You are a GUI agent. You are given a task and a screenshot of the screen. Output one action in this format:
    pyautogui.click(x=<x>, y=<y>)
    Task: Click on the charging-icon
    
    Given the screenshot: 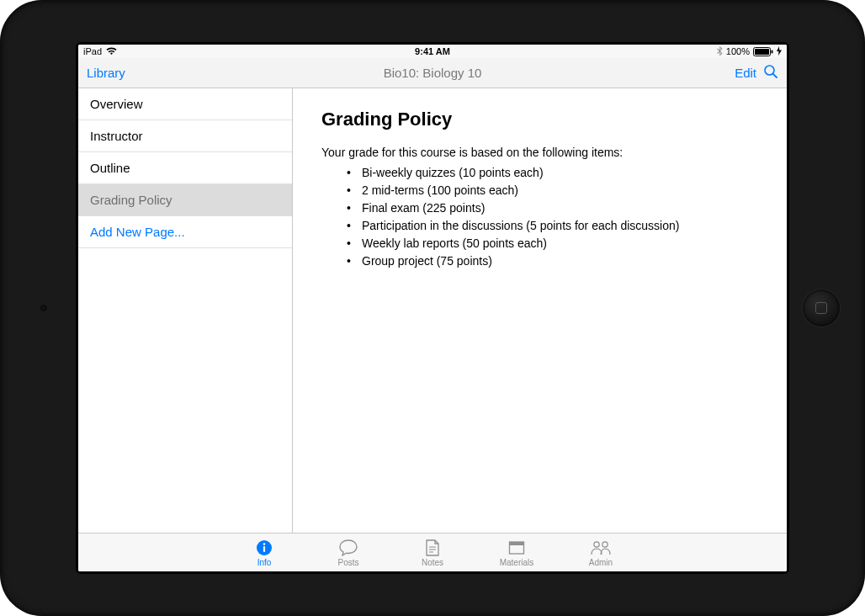 What is the action you would take?
    pyautogui.click(x=779, y=52)
    